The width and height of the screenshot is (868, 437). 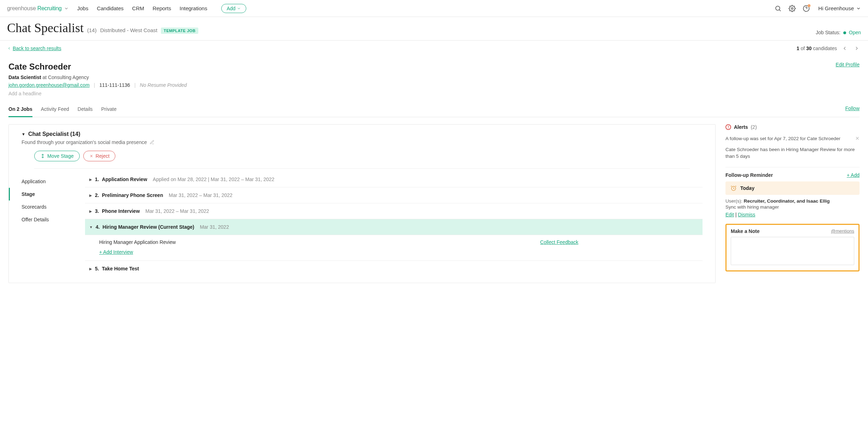 What do you see at coordinates (836, 8) in the screenshot?
I see `user-greeting-text: Hi Greenhouse` at bounding box center [836, 8].